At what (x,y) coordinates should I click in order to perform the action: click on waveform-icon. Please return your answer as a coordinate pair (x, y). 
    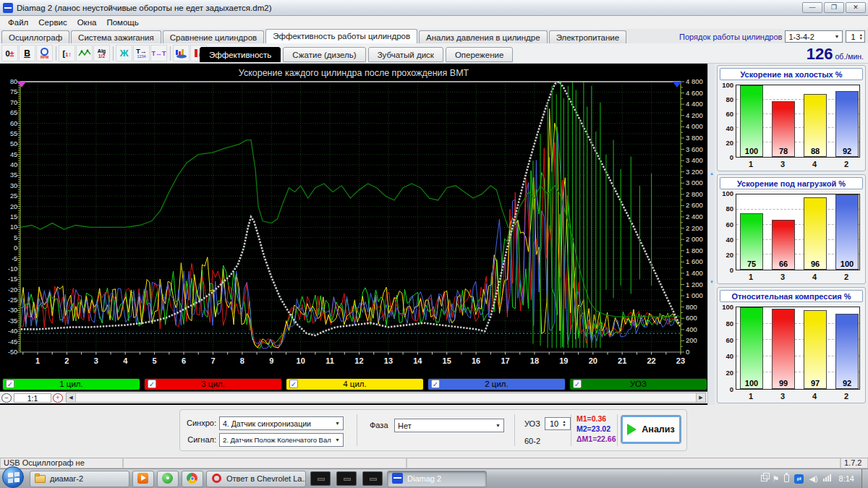
    Looking at the image, I should click on (84, 53).